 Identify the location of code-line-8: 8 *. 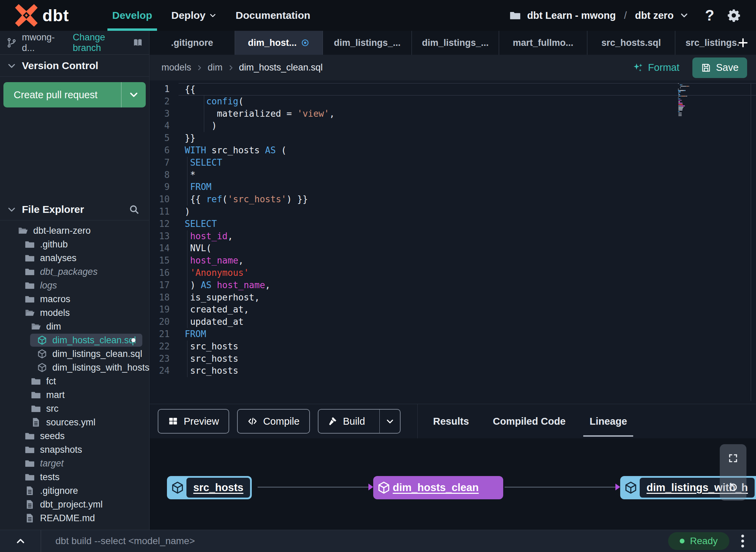
(453, 175).